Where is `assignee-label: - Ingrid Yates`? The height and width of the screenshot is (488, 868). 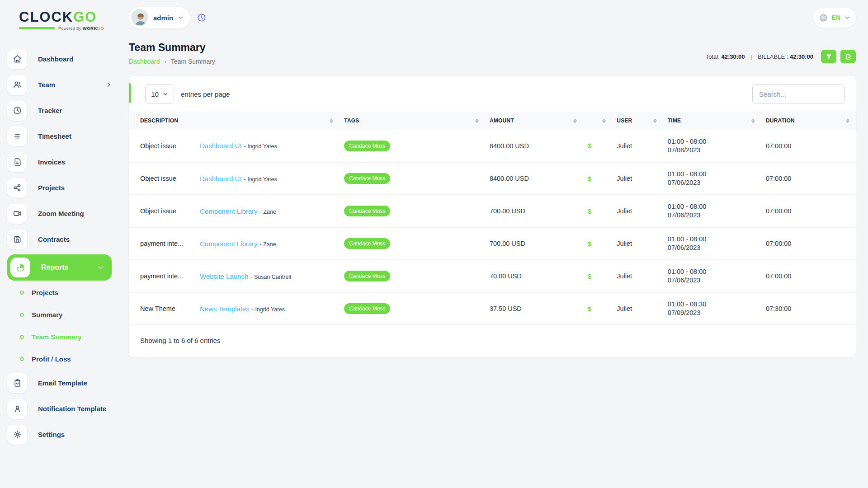 assignee-label: - Ingrid Yates is located at coordinates (260, 179).